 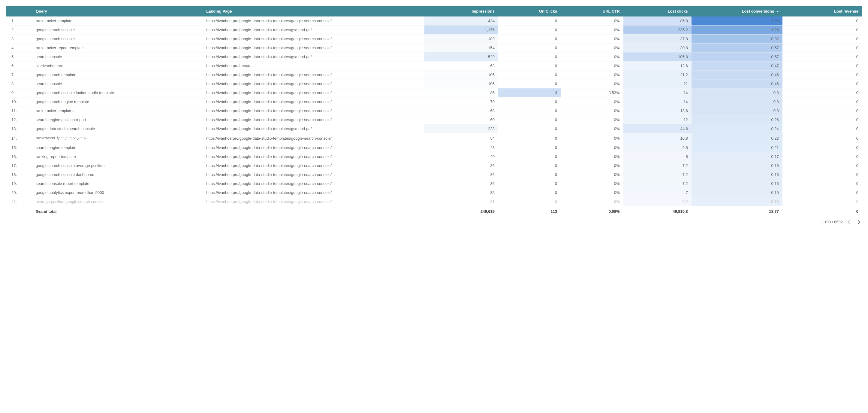 I want to click on total-url-clicks: 113, so click(x=530, y=212).